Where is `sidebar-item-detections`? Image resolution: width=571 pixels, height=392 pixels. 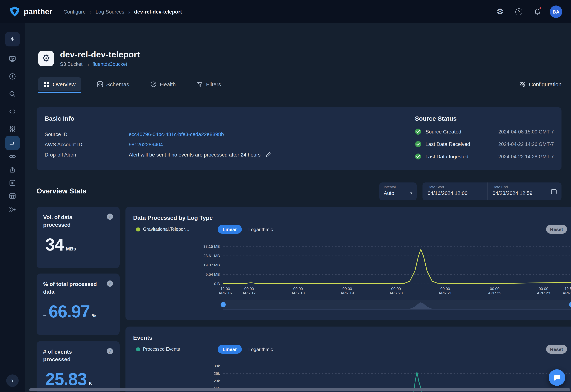 sidebar-item-detections is located at coordinates (12, 129).